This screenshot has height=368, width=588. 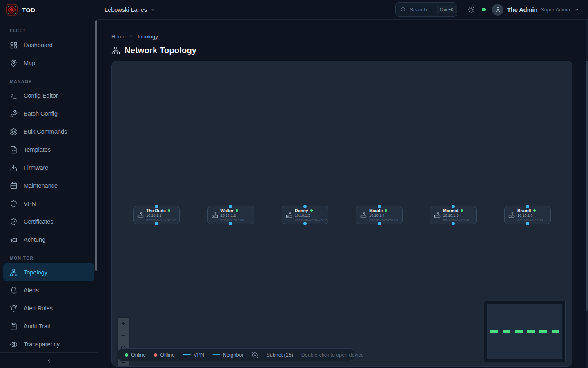 What do you see at coordinates (227, 211) in the screenshot?
I see `device-name: Walter` at bounding box center [227, 211].